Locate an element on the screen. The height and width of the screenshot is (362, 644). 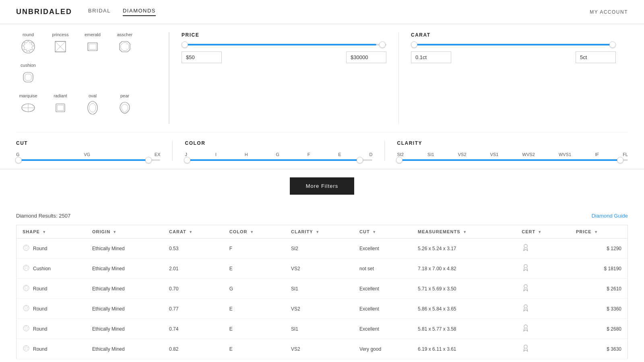
price-slider is located at coordinates (284, 45).